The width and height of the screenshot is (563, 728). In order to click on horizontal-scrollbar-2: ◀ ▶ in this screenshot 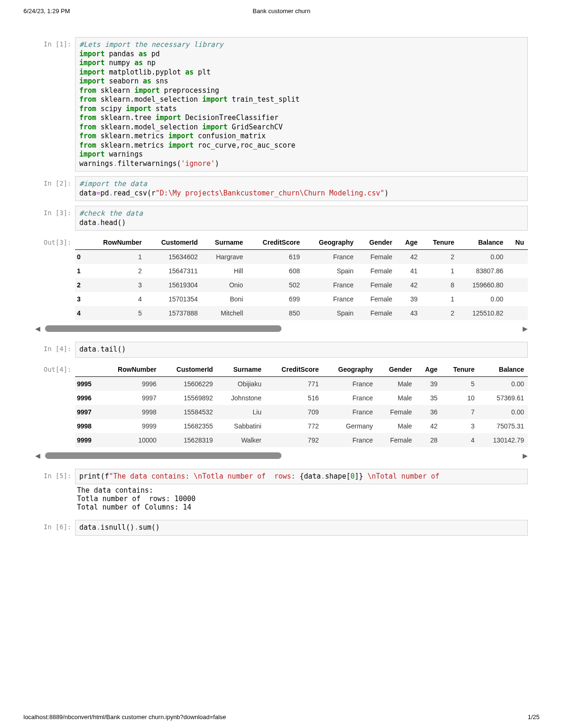, I will do `click(282, 456)`.